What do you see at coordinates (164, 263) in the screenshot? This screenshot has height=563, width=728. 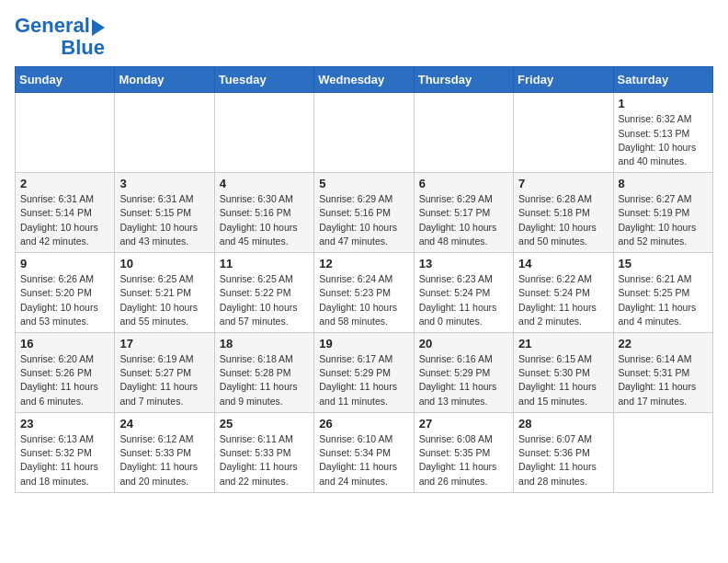 I see `day-number: 10` at bounding box center [164, 263].